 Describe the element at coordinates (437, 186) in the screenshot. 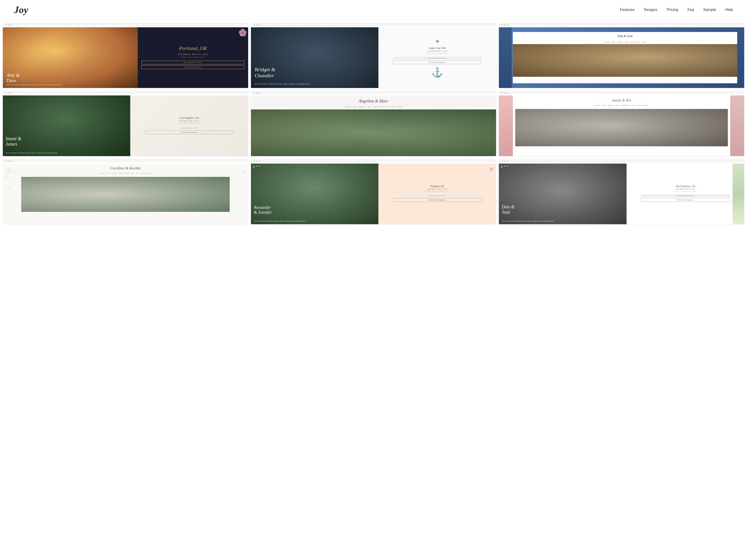

I see `location-8: Portland, OR` at that location.